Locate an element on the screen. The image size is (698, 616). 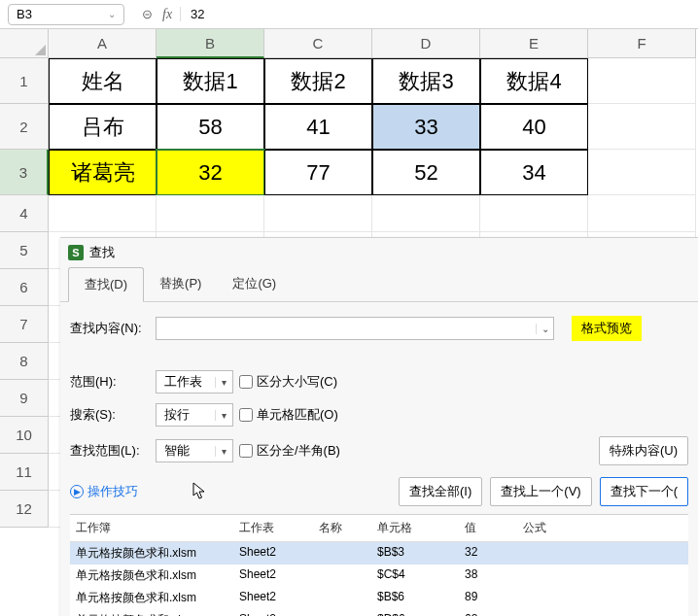
row-header: 1 is located at coordinates (24, 82).